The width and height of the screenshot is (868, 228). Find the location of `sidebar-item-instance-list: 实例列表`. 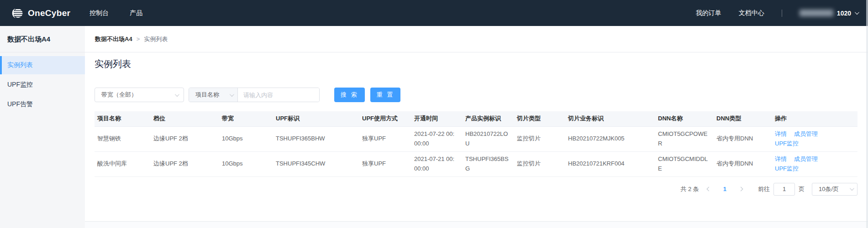

sidebar-item-instance-list: 实例列表 is located at coordinates (42, 65).